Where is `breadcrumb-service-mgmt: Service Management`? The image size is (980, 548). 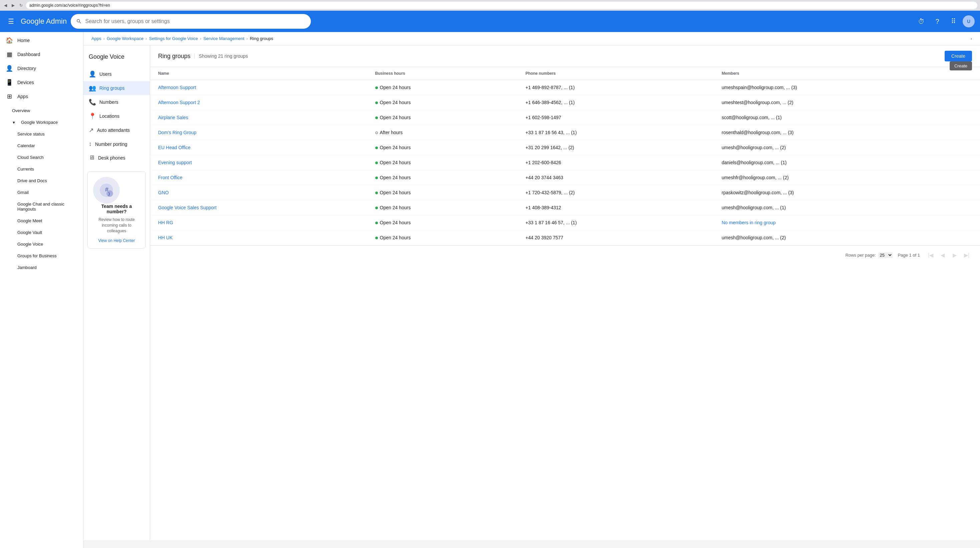
breadcrumb-service-mgmt: Service Management is located at coordinates (224, 39).